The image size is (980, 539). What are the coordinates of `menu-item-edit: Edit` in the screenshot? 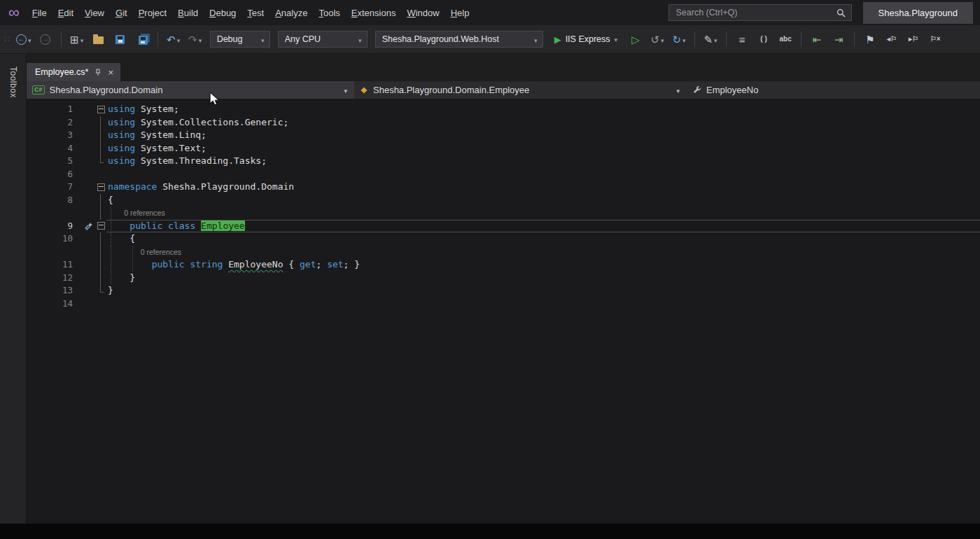 It's located at (66, 13).